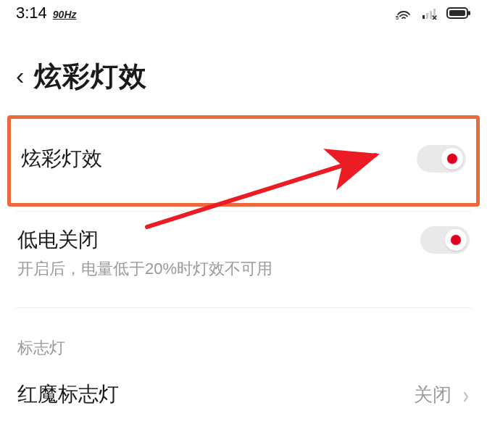 The width and height of the screenshot is (487, 448). I want to click on chevron-right-icon: ›, so click(465, 394).